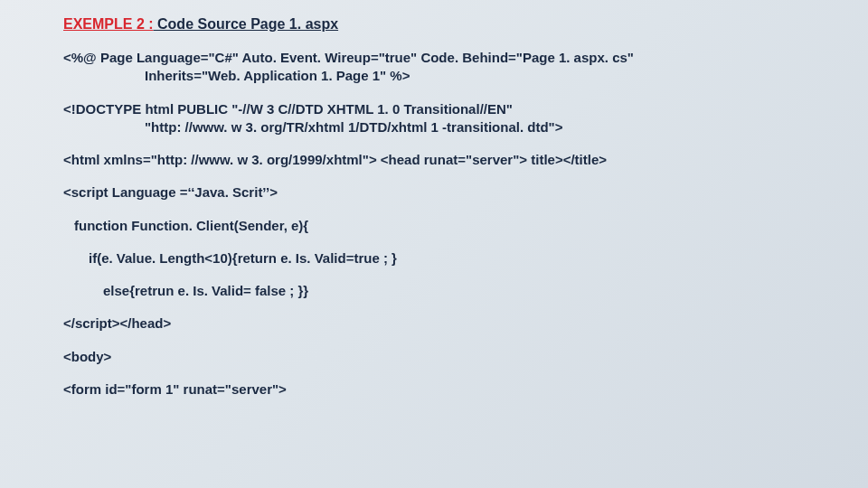 The width and height of the screenshot is (868, 488). Describe the element at coordinates (434, 389) in the screenshot. I see `code-line-10: <form id="form 1" runat="server">` at that location.